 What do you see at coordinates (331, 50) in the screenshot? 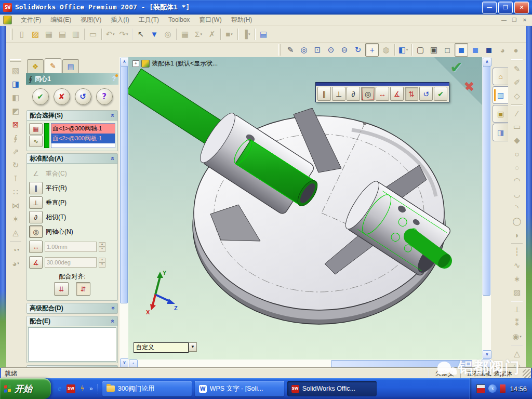
I see `zoom-in-out-icon: ⊙` at bounding box center [331, 50].